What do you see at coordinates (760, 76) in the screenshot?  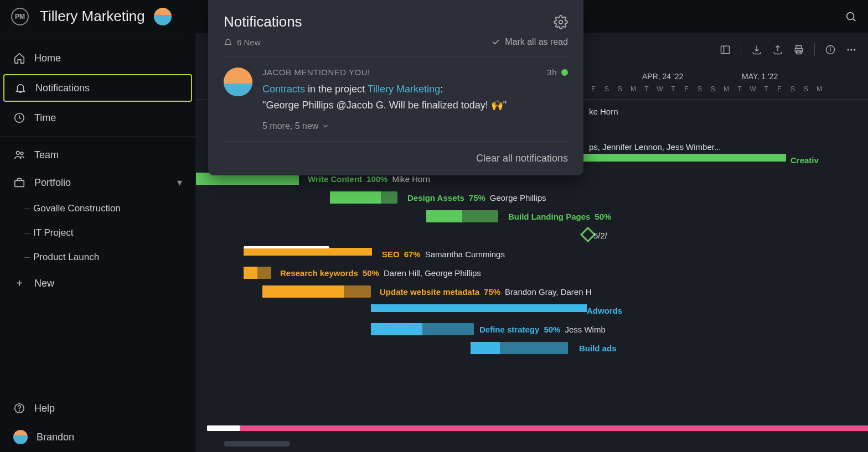 I see `month-label: MAY, 1 '22` at bounding box center [760, 76].